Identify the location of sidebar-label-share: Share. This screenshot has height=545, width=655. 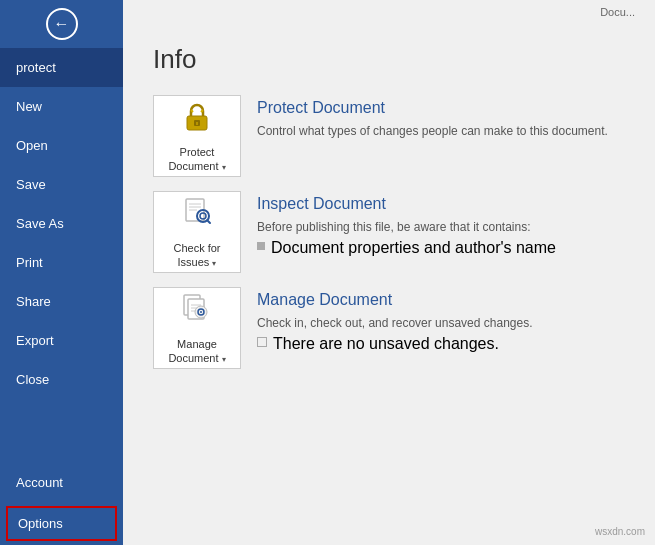
(34, 302).